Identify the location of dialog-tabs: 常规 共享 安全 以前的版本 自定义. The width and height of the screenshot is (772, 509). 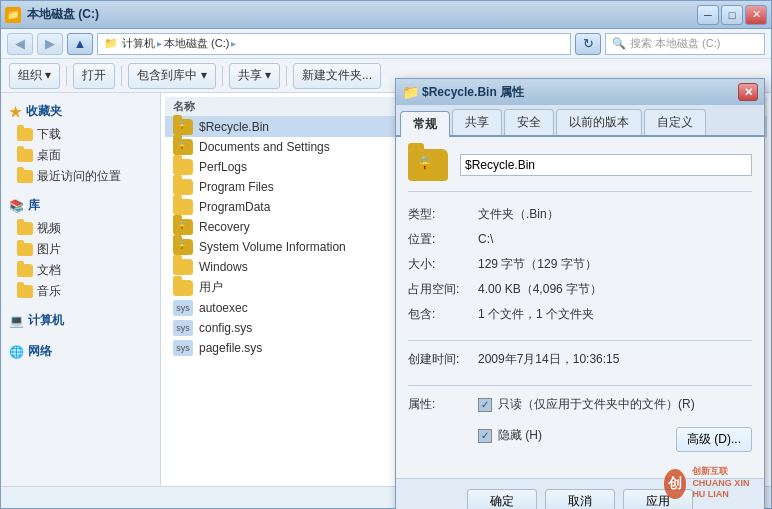
(580, 121).